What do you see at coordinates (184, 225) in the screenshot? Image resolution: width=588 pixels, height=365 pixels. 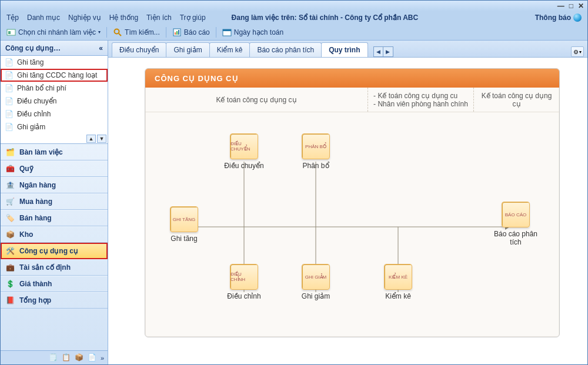 I see `node-ghi-tang: GHI TĂNG Ghi tăng` at bounding box center [184, 225].